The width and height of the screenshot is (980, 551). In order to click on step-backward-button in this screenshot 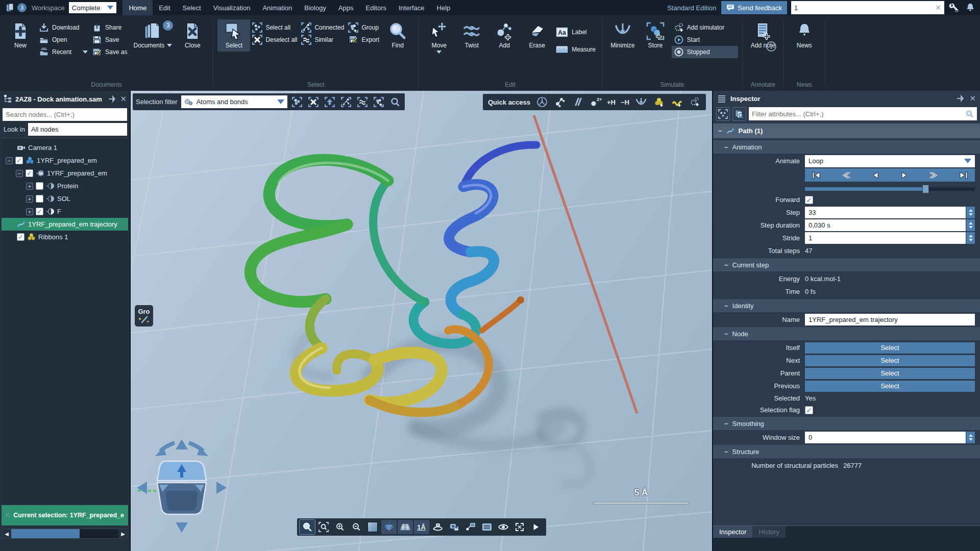, I will do `click(876, 176)`.